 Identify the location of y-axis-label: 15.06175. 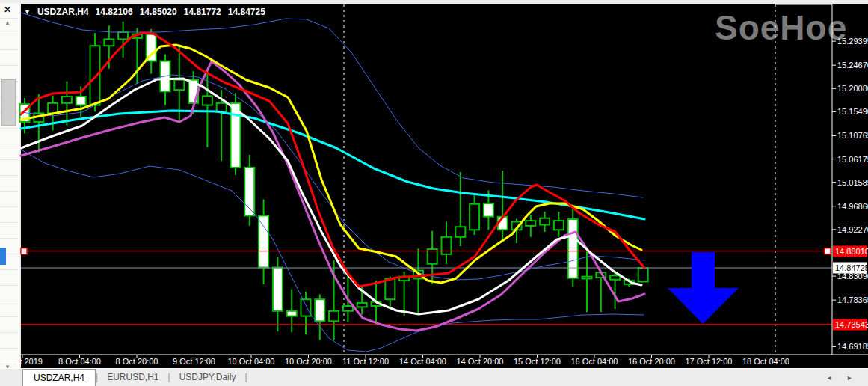
(852, 159).